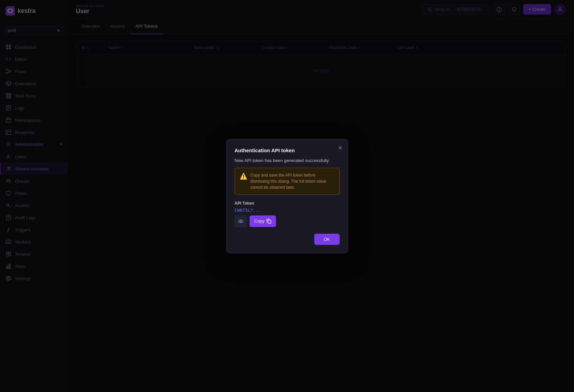 Image resolution: width=574 pixels, height=392 pixels. I want to click on eye-icon, so click(241, 221).